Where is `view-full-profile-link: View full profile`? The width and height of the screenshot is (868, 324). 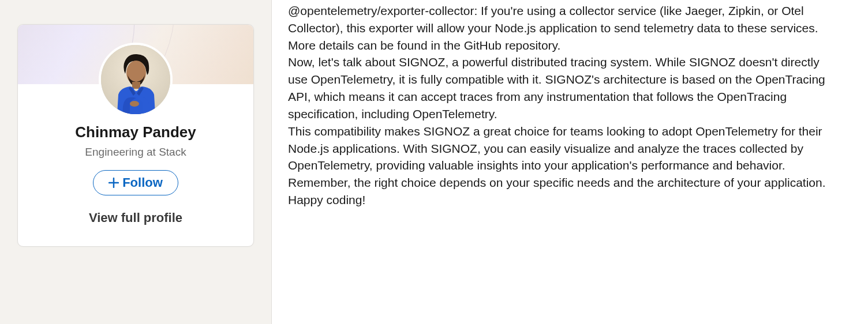 view-full-profile-link: View full profile is located at coordinates (136, 218).